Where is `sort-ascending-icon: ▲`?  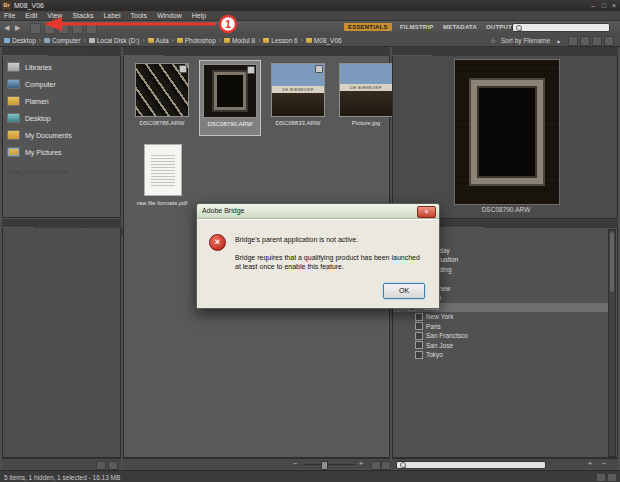
sort-ascending-icon: ▲ is located at coordinates (558, 41).